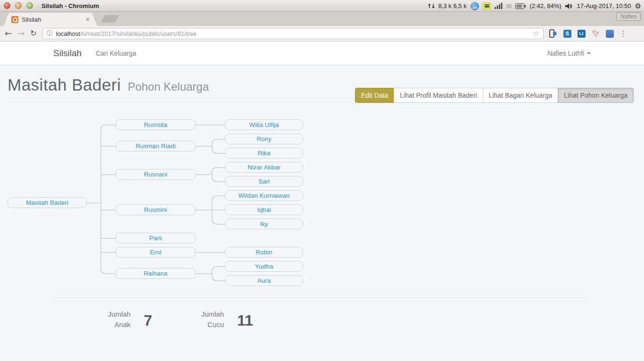 The image size is (644, 361). I want to click on tree-node: Iqbal, so click(264, 210).